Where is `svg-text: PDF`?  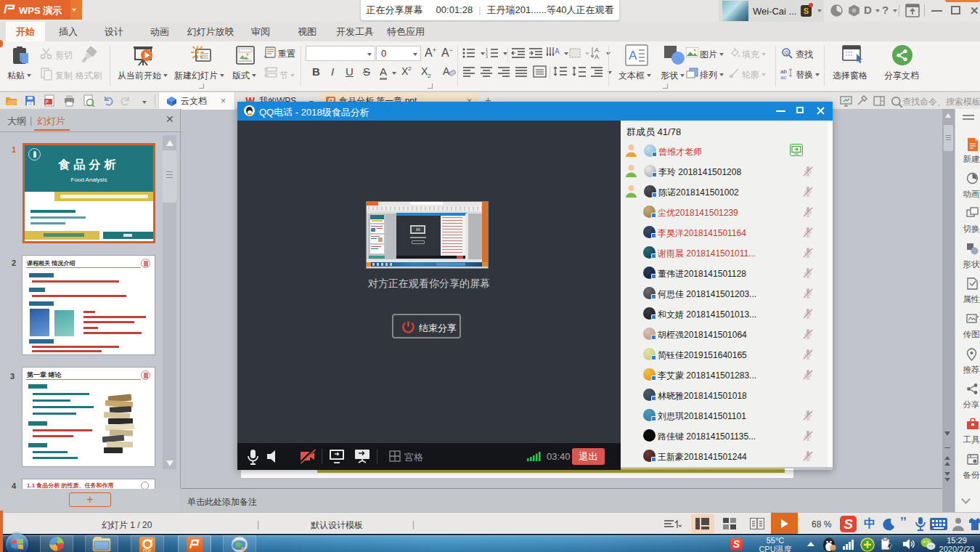 svg-text: PDF is located at coordinates (147, 551).